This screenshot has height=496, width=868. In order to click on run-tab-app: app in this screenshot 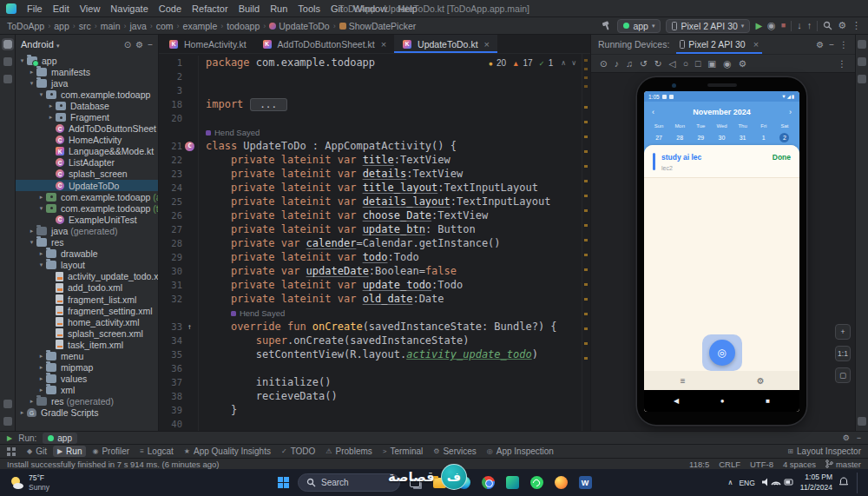, I will do `click(60, 438)`.